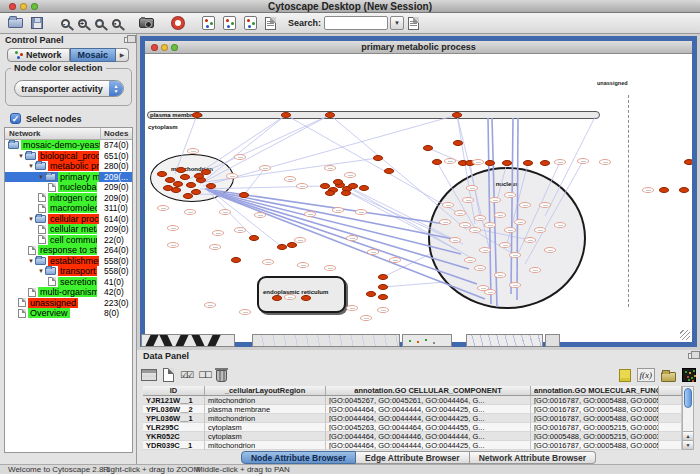  What do you see at coordinates (356, 23) in the screenshot?
I see `search-input` at bounding box center [356, 23].